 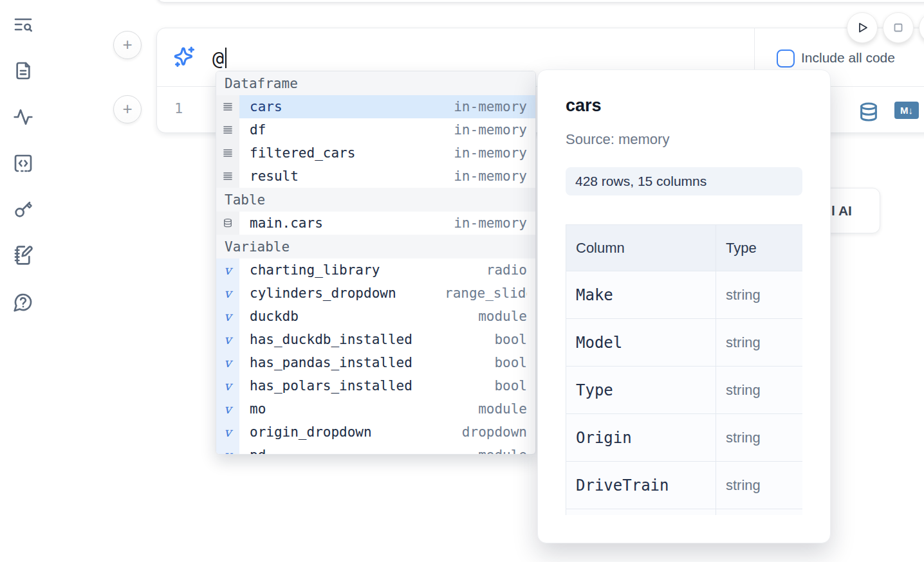 I want to click on add-cell-button-top: +, so click(x=127, y=45).